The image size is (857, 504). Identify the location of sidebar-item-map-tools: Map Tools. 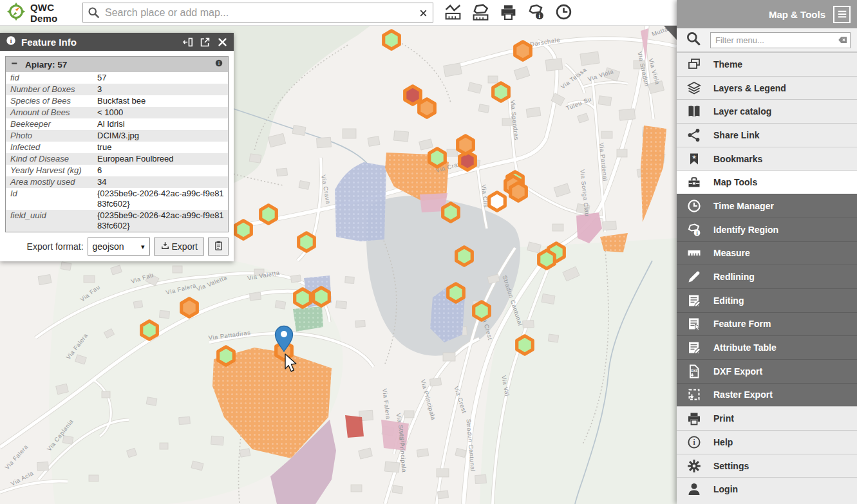
(767, 182).